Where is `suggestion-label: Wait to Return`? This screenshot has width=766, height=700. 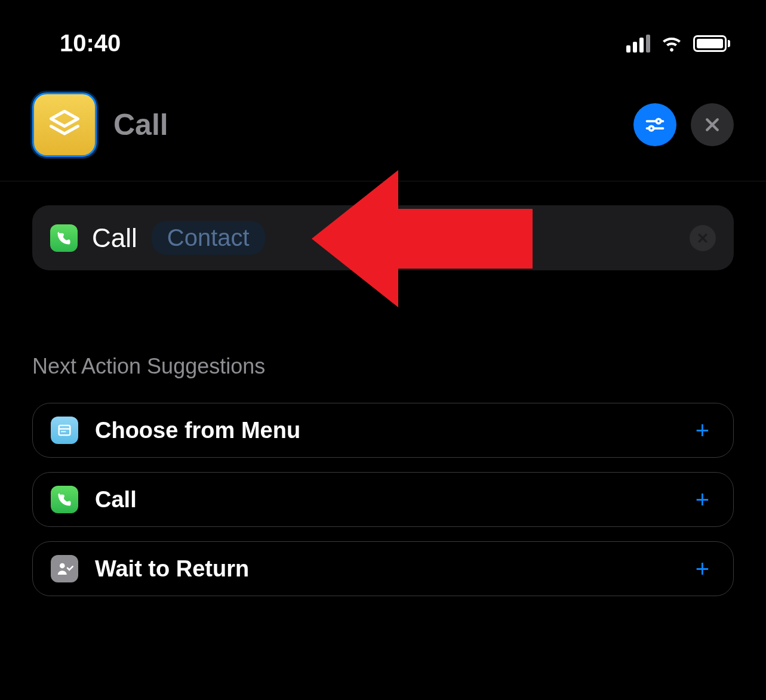 suggestion-label: Wait to Return is located at coordinates (387, 569).